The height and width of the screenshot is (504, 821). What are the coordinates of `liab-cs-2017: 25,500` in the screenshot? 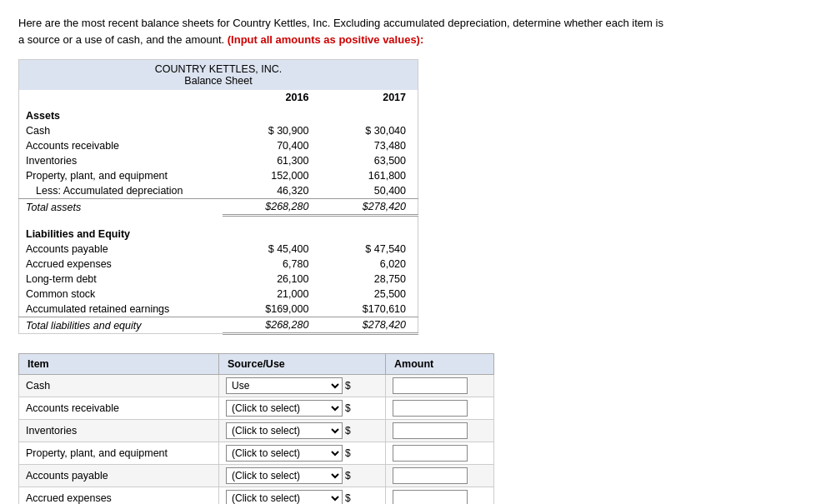 It's located at (368, 294).